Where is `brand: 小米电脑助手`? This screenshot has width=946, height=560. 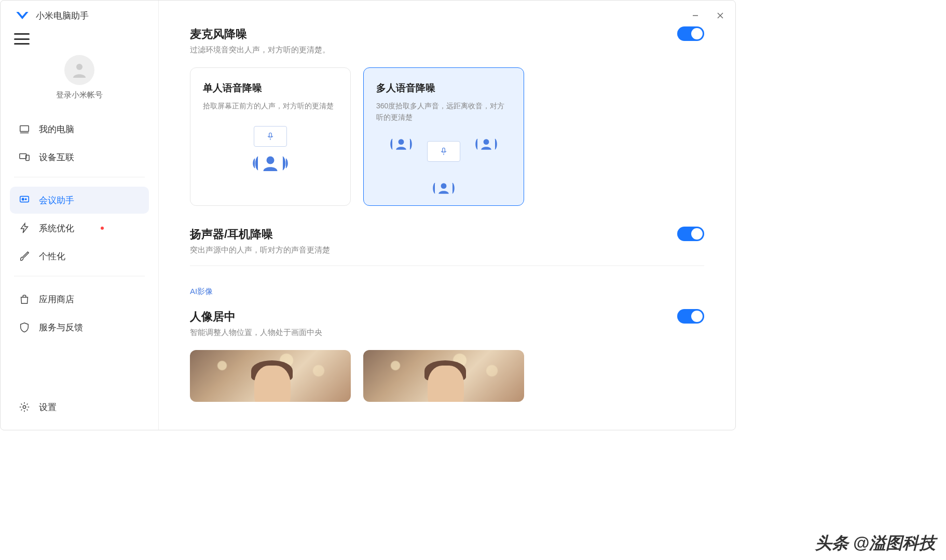 brand: 小米电脑助手 is located at coordinates (79, 16).